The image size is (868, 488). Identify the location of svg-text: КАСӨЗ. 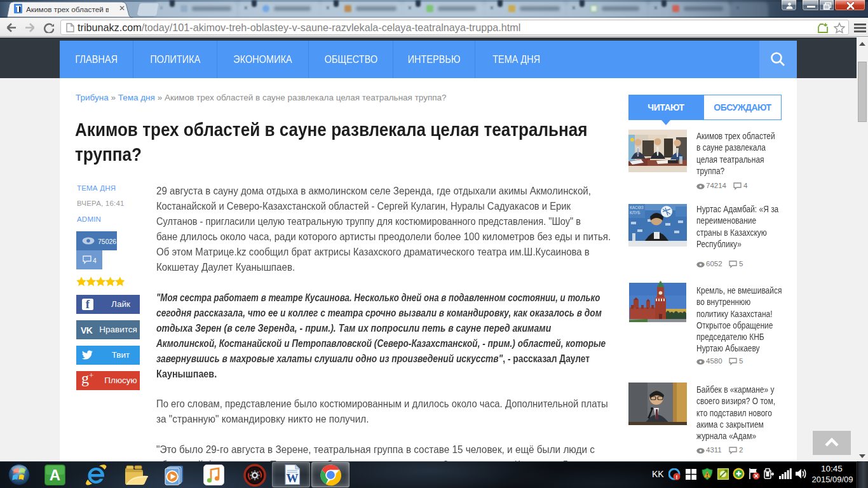
(637, 207).